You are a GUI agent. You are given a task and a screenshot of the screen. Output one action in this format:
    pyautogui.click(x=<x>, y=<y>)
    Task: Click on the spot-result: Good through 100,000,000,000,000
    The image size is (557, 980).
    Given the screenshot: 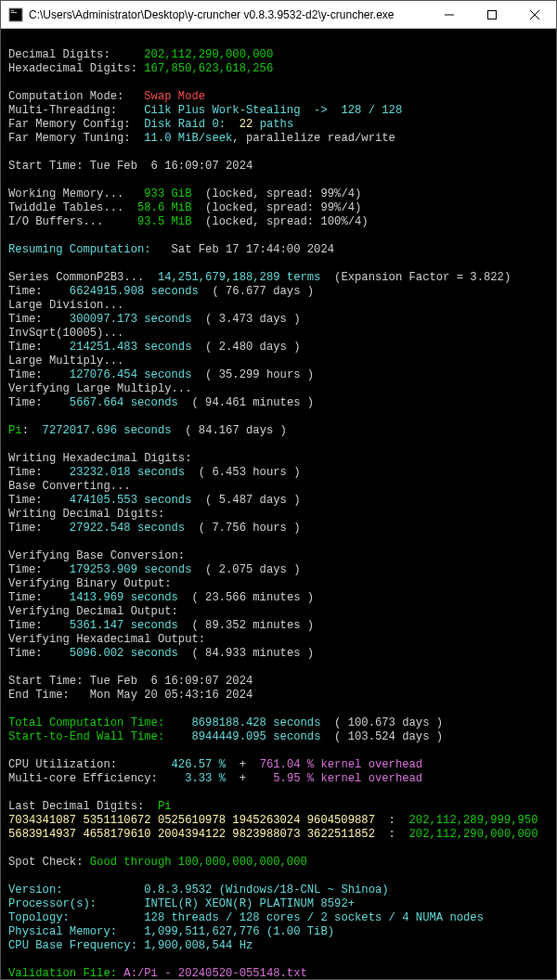 What is the action you would take?
    pyautogui.click(x=199, y=862)
    